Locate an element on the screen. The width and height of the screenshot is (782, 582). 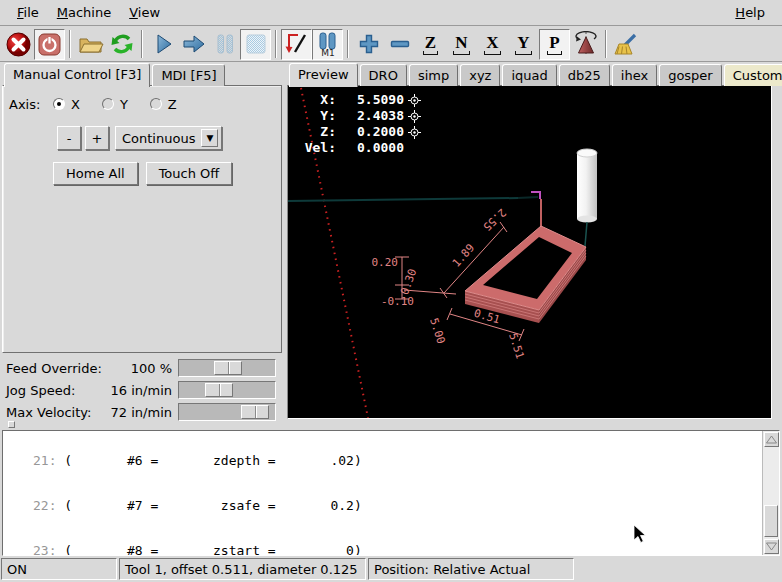
dro-z-label: Z: is located at coordinates (316, 132).